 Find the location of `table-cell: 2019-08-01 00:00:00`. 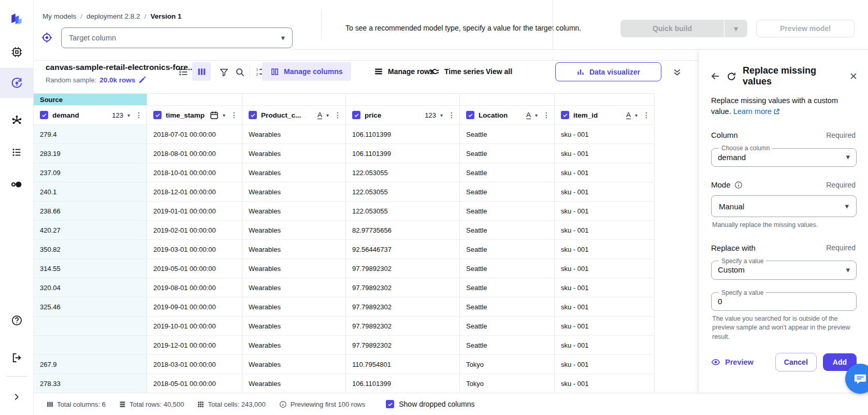

table-cell: 2019-08-01 00:00:00 is located at coordinates (195, 288).